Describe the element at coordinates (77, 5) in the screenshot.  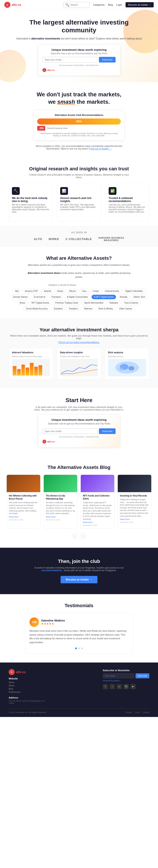
I see `search-box: 🔍` at that location.